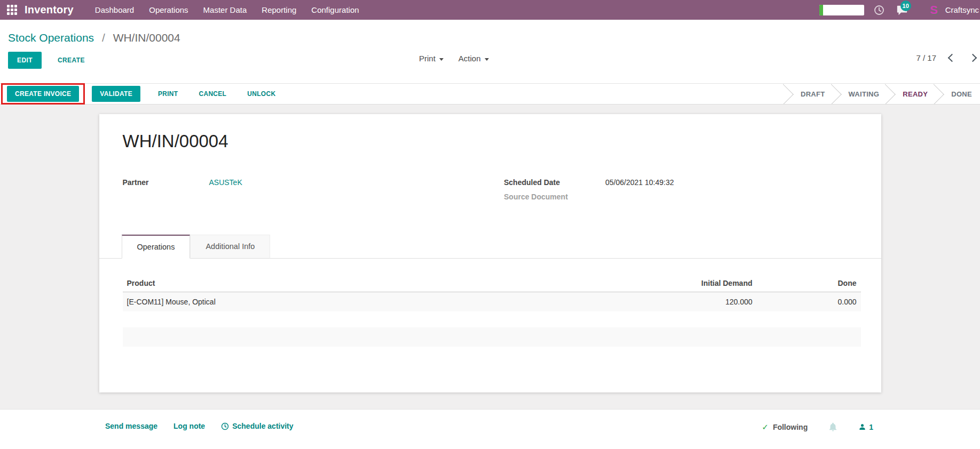  What do you see at coordinates (301, 193) in the screenshot?
I see `field-group-left: Partner ASUSTeK` at bounding box center [301, 193].